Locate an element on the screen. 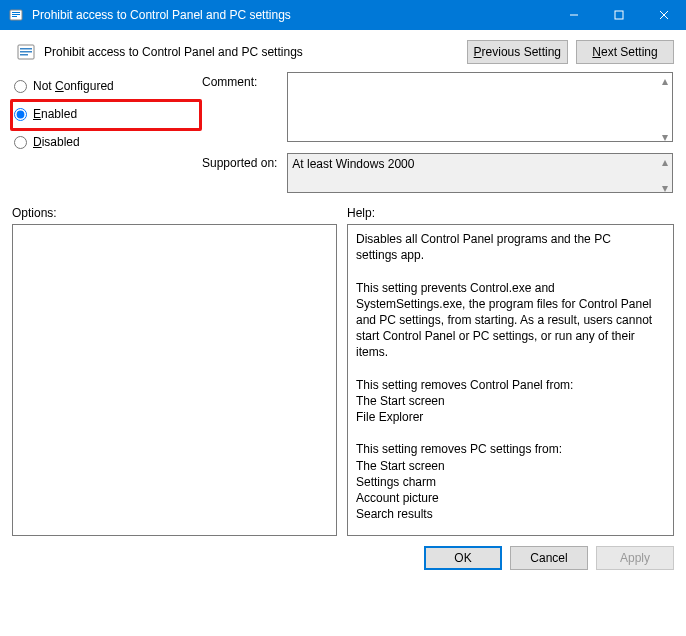 Image resolution: width=686 pixels, height=636 pixels. radio-not-configured-input is located at coordinates (20, 86).